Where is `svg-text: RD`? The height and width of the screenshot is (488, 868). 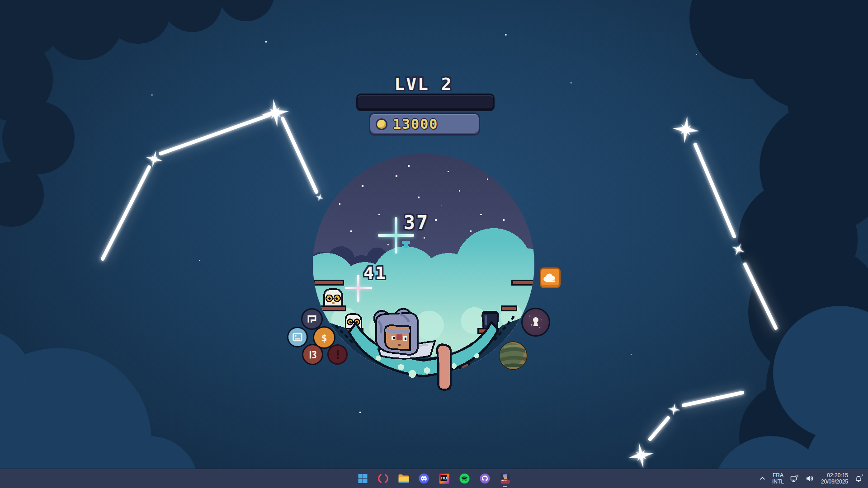
svg-text: RD is located at coordinates (444, 478).